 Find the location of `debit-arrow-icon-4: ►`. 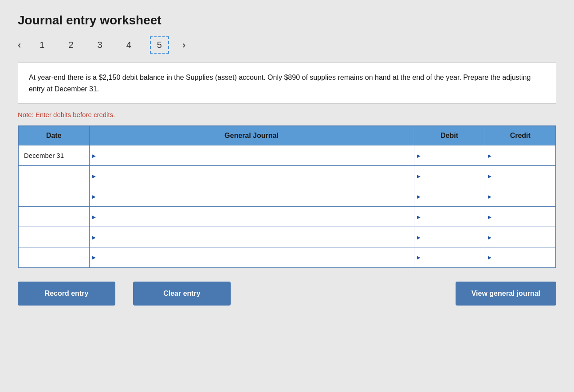

debit-arrow-icon-4: ► is located at coordinates (419, 237).